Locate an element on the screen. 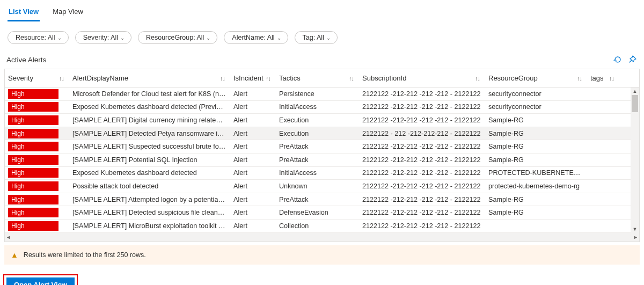  cell-display-name: [SAMPLE ALERT] Digital currency mining r… is located at coordinates (150, 120).